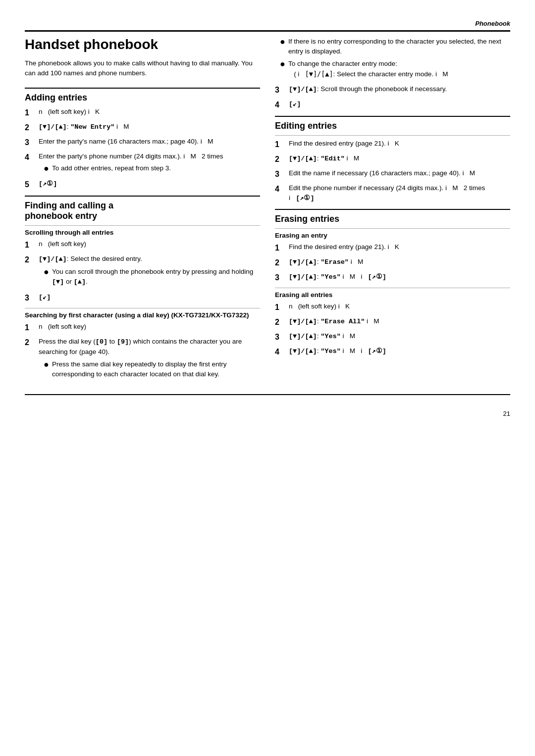 Image resolution: width=535 pixels, height=756 pixels. I want to click on editing-step-2: 2 [▼]/[▲]: "Edit" i M, so click(392, 159).